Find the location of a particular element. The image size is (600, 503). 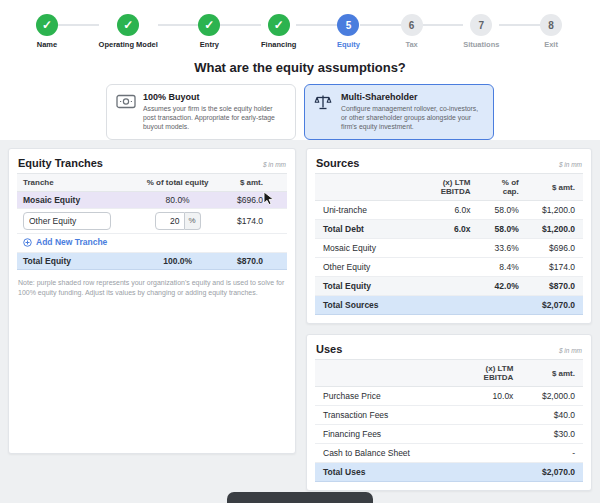

tranche-name: Mosaic Equity is located at coordinates (76, 200).